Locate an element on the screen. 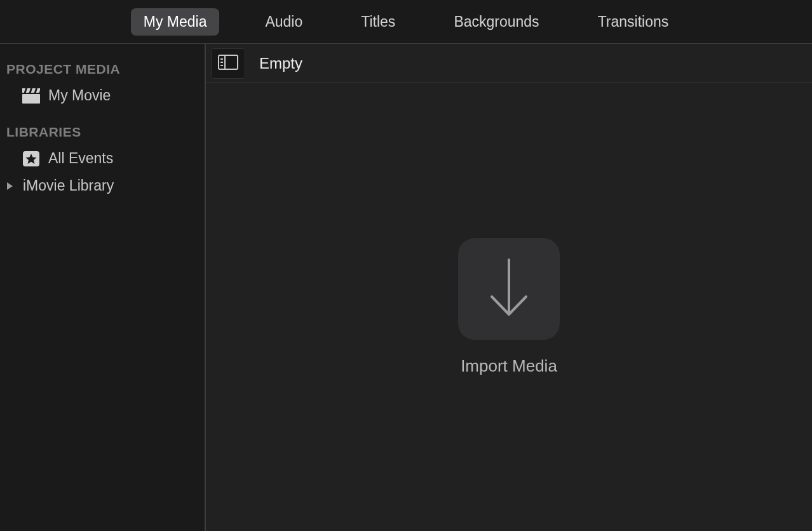  import-media-label: Import Media is located at coordinates (509, 366).